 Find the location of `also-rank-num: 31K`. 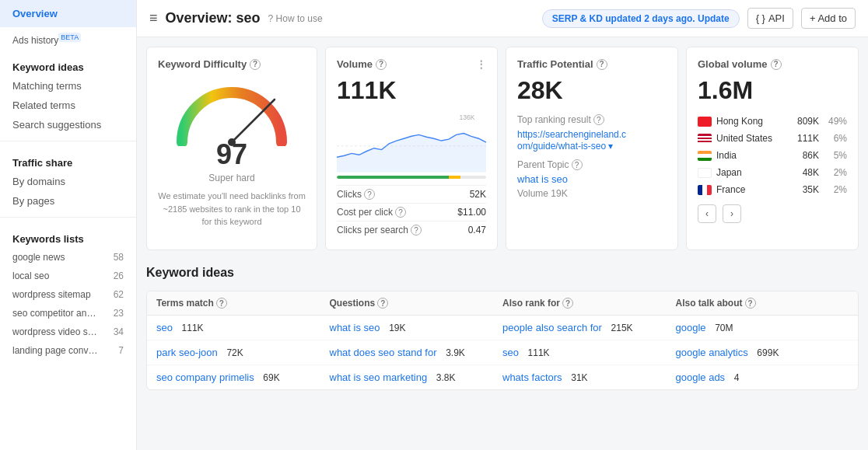

also-rank-num: 31K is located at coordinates (579, 378).